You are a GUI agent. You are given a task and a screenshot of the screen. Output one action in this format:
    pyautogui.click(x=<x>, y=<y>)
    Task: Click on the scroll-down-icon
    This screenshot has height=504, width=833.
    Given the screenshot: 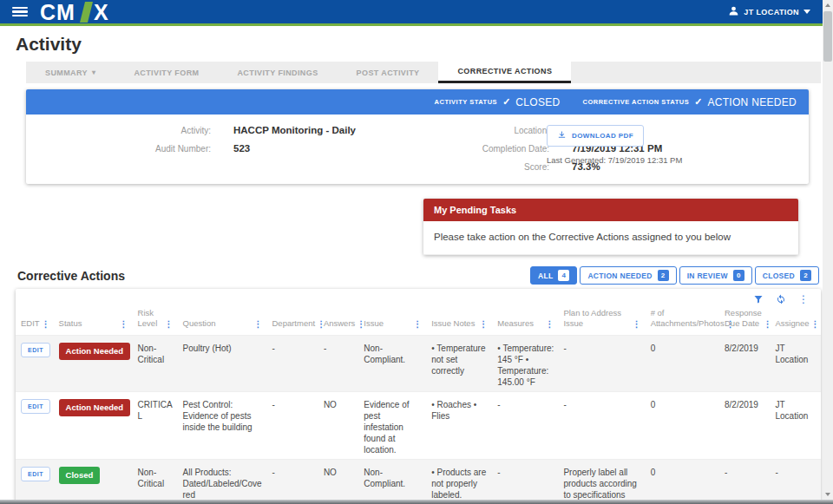 What is the action you would take?
    pyautogui.click(x=828, y=494)
    